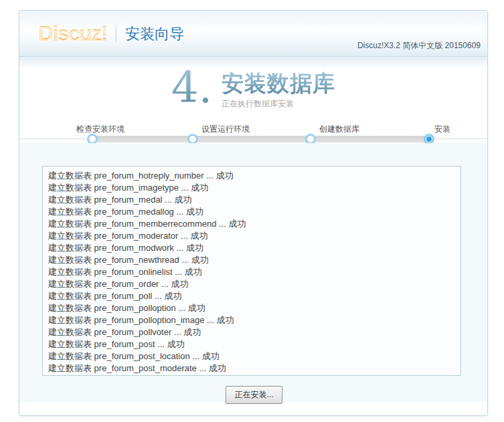  Describe the element at coordinates (252, 320) in the screenshot. I see `log-line: 建立数据表 pre_forum_polloption_image ... 成功` at that location.